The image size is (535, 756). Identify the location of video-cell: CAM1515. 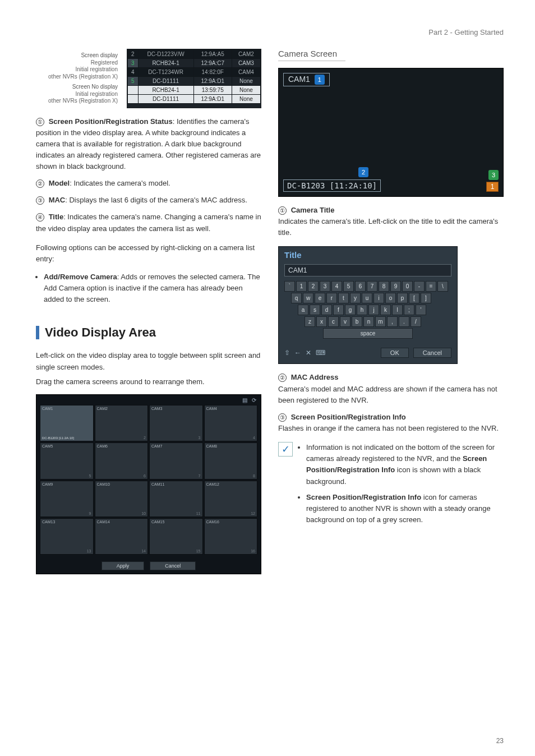
(176, 536).